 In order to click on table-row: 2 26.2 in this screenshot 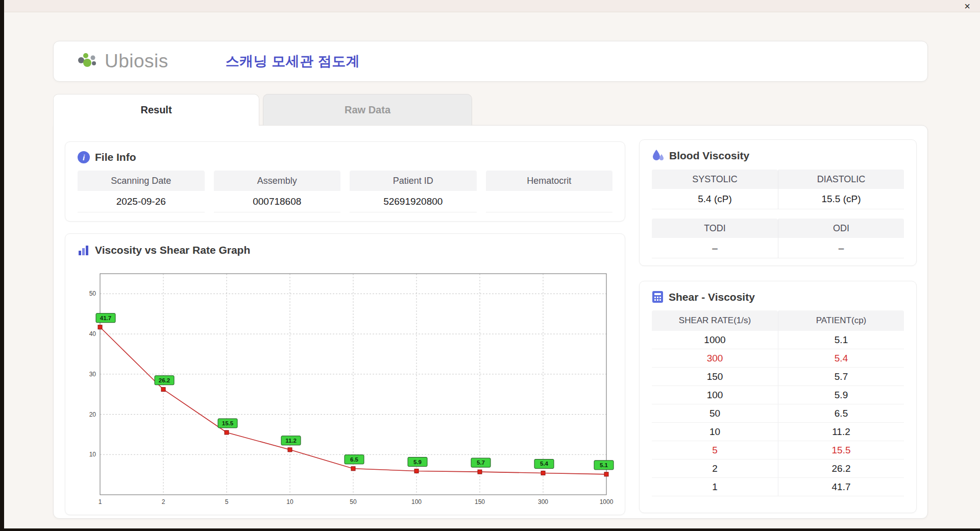, I will do `click(778, 469)`.